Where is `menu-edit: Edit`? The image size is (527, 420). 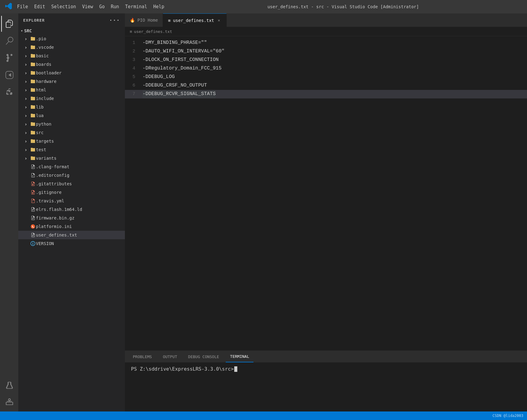 menu-edit: Edit is located at coordinates (40, 7).